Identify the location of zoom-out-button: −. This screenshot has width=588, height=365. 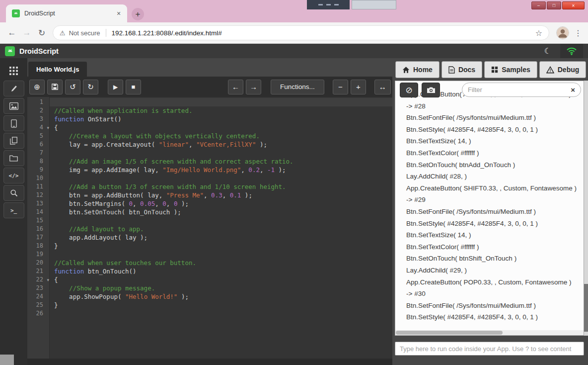
(341, 87).